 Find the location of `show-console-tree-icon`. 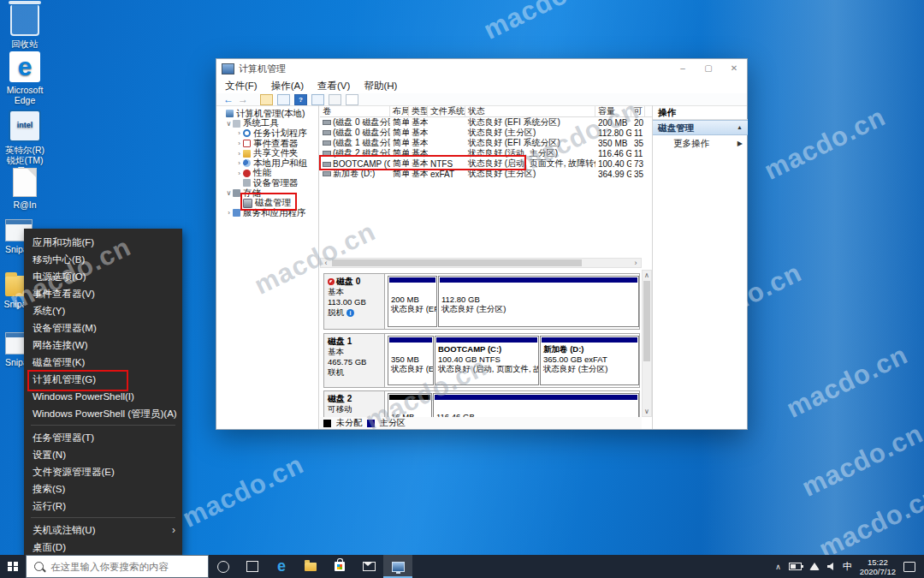

show-console-tree-icon is located at coordinates (284, 99).